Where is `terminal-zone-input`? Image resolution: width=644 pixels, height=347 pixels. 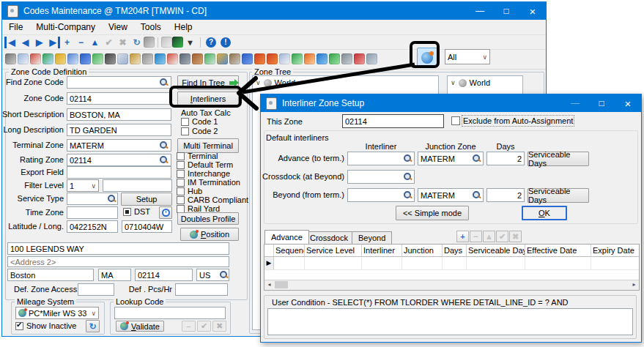
terminal-zone-input is located at coordinates (119, 145).